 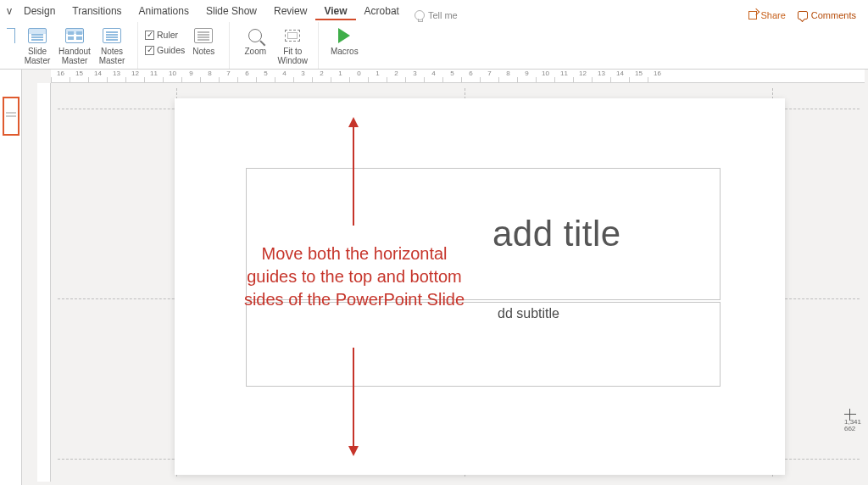 I want to click on ruler-tick-label: 15, so click(x=639, y=73).